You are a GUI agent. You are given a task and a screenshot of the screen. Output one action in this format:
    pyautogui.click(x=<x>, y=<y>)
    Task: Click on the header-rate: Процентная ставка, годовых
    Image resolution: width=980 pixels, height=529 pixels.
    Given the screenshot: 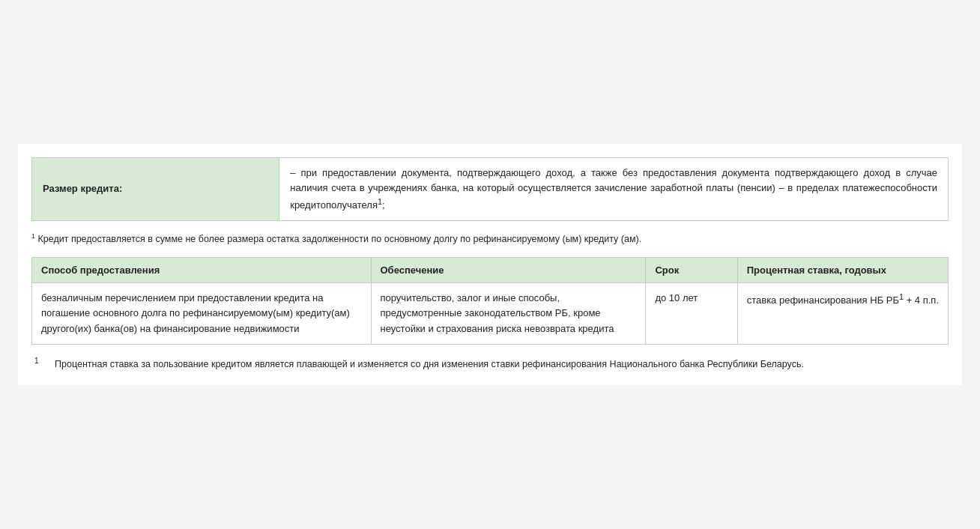 What is the action you would take?
    pyautogui.click(x=842, y=270)
    